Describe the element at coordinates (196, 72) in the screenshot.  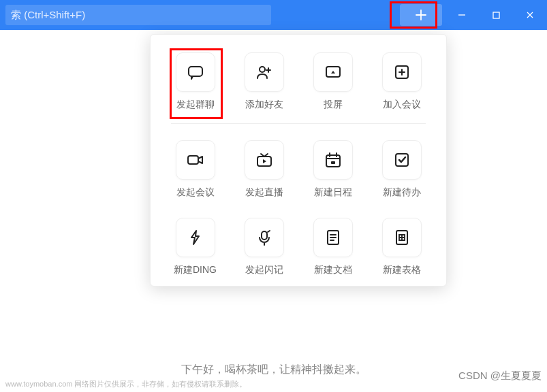
I see `chat-icon` at that location.